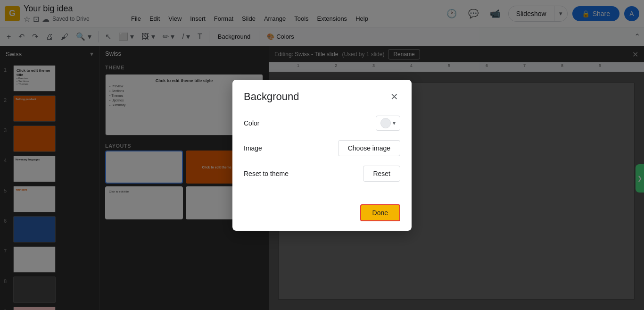 The width and height of the screenshot is (644, 310). What do you see at coordinates (252, 123) in the screenshot?
I see `color-label: Color` at bounding box center [252, 123].